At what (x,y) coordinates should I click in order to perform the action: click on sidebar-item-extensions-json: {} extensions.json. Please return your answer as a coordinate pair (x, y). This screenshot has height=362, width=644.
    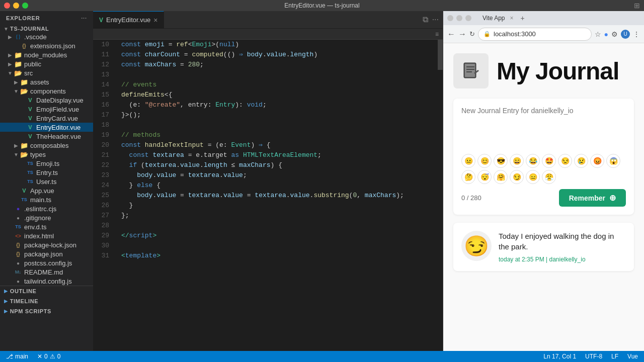
    Looking at the image, I should click on (46, 46).